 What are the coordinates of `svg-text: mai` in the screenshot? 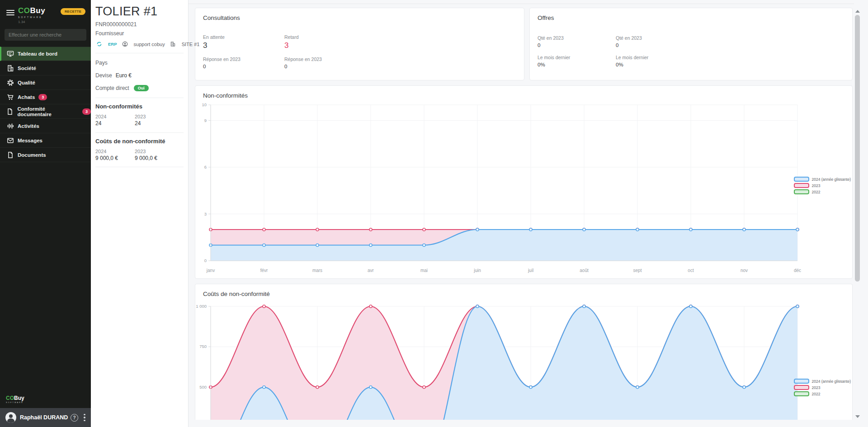 It's located at (424, 270).